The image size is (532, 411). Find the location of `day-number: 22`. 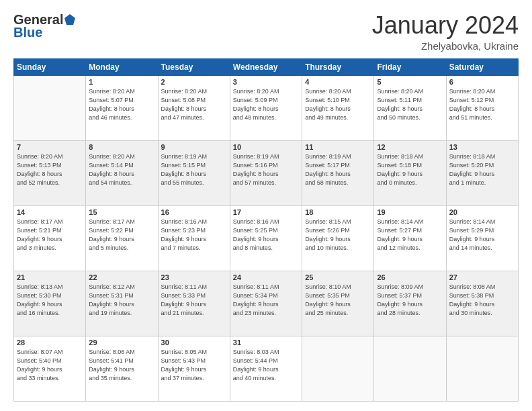

day-number: 22 is located at coordinates (122, 277).